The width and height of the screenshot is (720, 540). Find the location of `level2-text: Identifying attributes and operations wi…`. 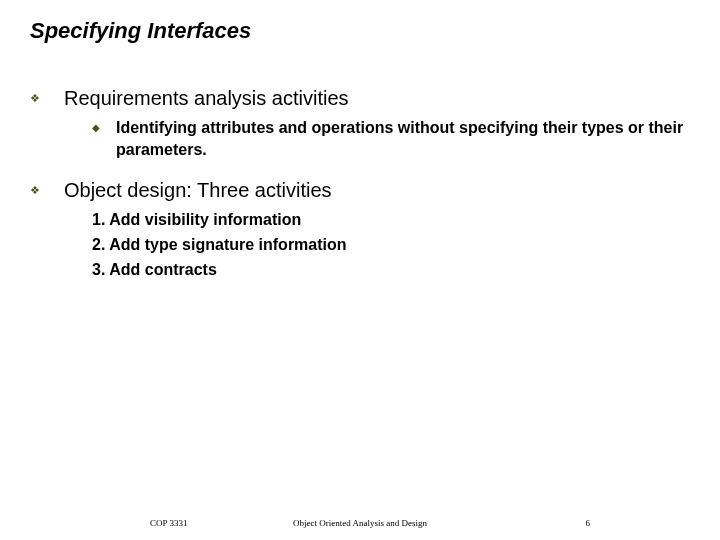

level2-text: Identifying attributes and operations wi… is located at coordinates (403, 139).